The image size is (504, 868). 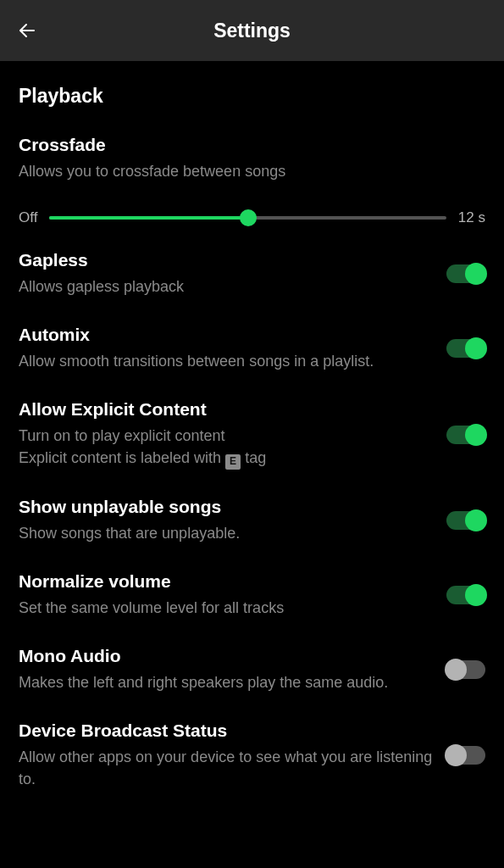 What do you see at coordinates (252, 171) in the screenshot?
I see `crossfade-desc: Allows you to crossfade between songs` at bounding box center [252, 171].